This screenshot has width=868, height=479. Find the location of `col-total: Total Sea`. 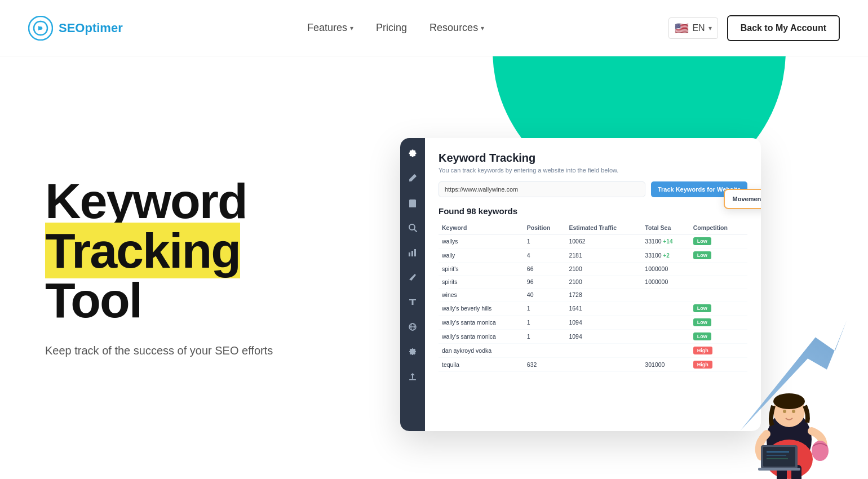

col-total: Total Sea is located at coordinates (665, 228).